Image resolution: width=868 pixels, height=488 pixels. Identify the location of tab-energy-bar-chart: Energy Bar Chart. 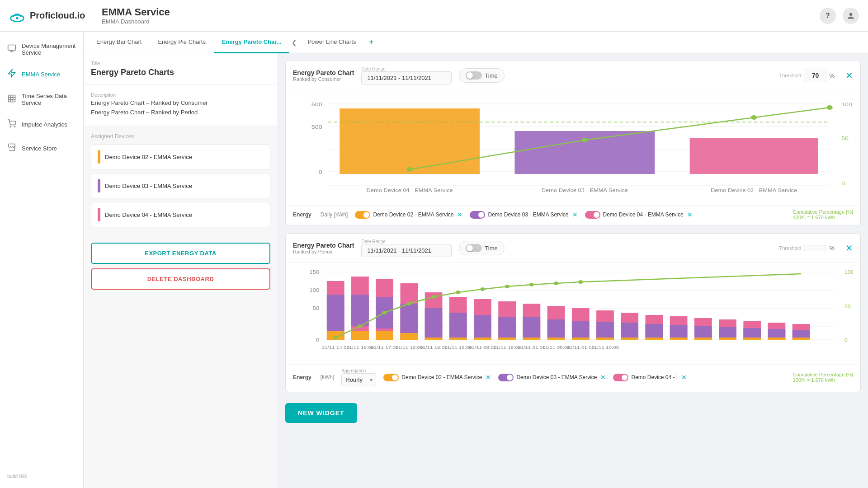
(119, 42).